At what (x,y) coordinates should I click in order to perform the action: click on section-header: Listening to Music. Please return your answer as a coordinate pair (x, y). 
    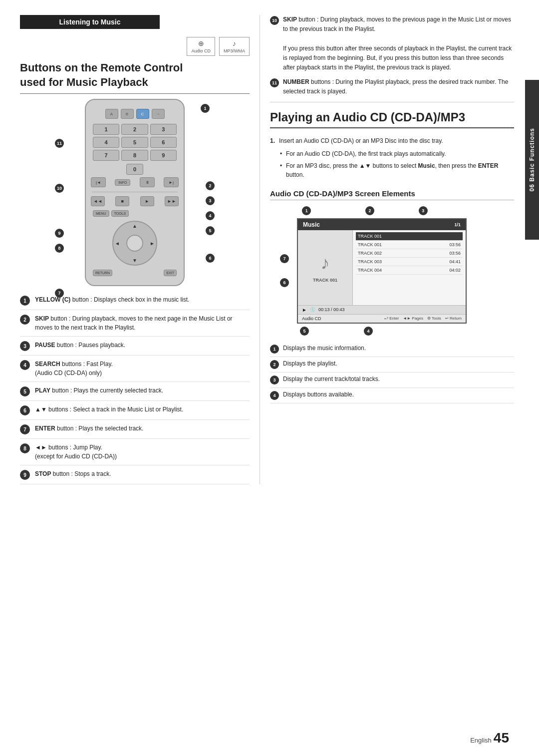
    Looking at the image, I should click on (90, 22).